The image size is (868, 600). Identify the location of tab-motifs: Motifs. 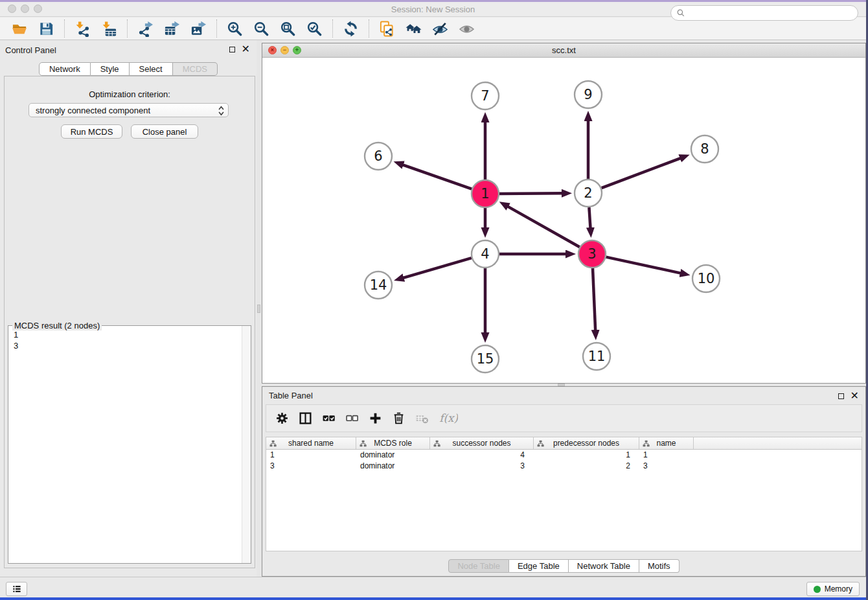
(659, 566).